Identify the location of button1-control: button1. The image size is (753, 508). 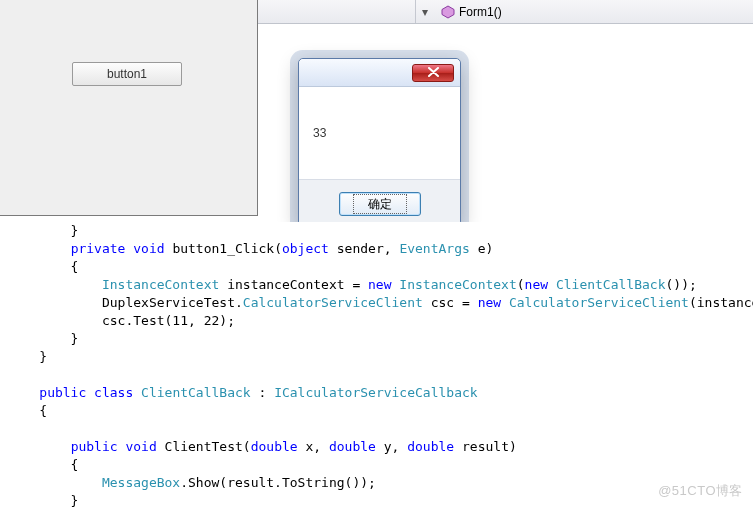
(127, 74).